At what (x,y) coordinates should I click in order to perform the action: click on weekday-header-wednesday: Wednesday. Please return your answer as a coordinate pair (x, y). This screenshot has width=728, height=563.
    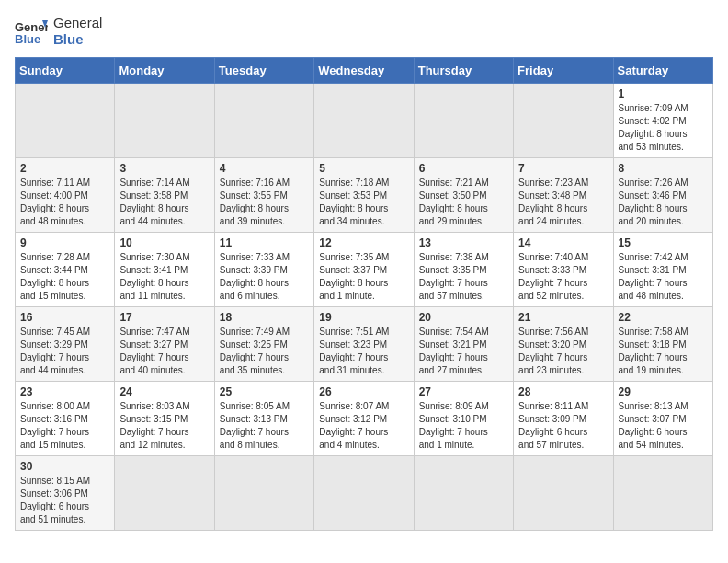
    Looking at the image, I should click on (364, 71).